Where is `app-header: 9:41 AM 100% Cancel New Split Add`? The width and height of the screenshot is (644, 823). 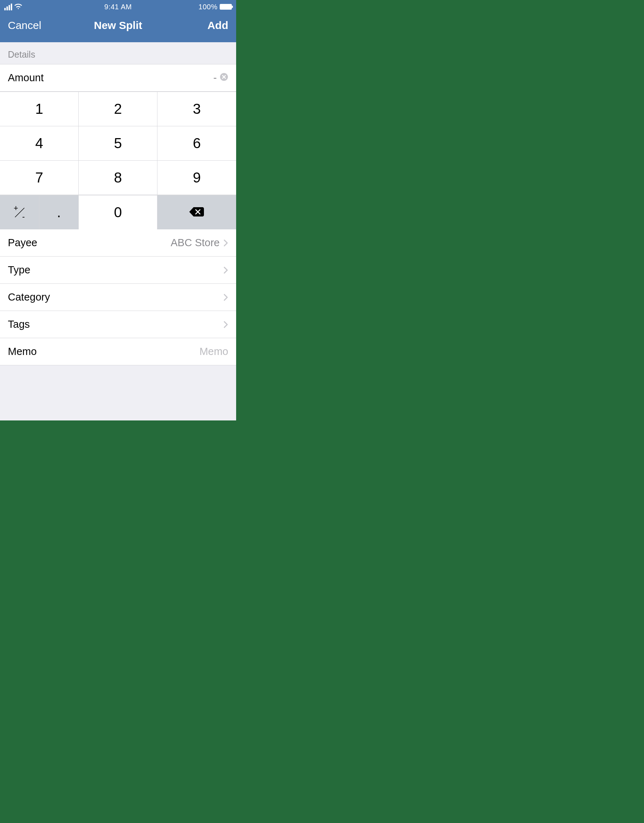
app-header: 9:41 AM 100% Cancel New Split Add is located at coordinates (118, 21).